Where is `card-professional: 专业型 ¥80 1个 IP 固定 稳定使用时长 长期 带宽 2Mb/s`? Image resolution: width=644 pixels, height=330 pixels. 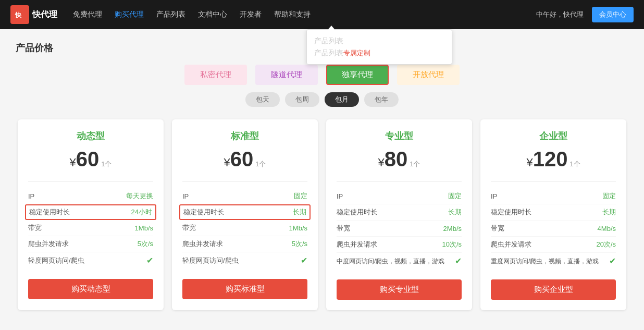
card-professional: 专业型 ¥80 1个 IP 固定 稳定使用时长 长期 带宽 2Mb/s is located at coordinates (399, 215).